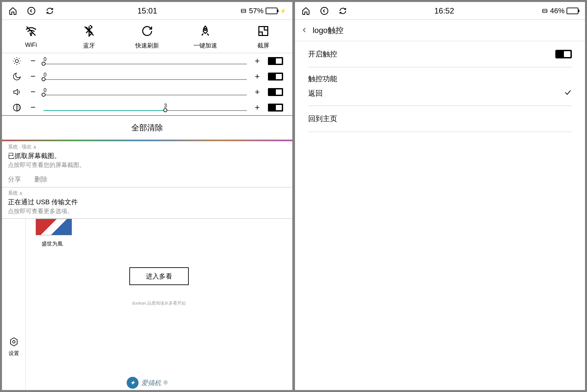  What do you see at coordinates (89, 31) in the screenshot?
I see `bluetooth-off-icon` at bounding box center [89, 31].